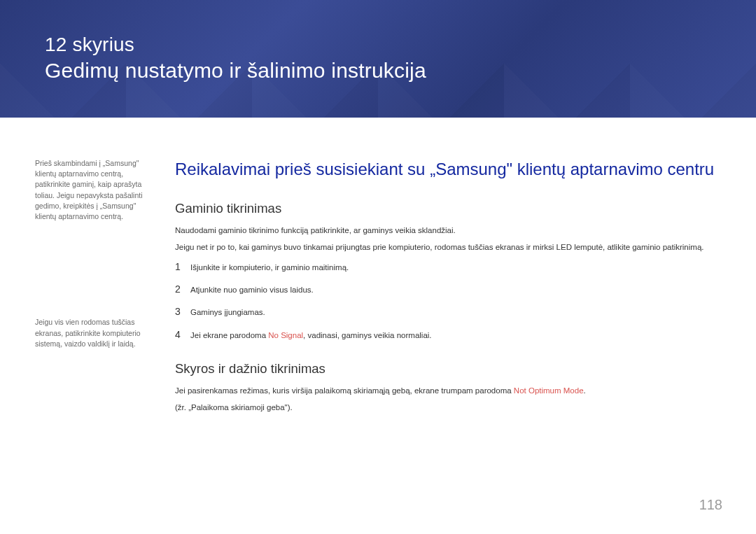 The height and width of the screenshot is (534, 756). What do you see at coordinates (448, 335) in the screenshot?
I see `list-item: 4 Jei ekrane parodoma No Signal, vadinas…` at bounding box center [448, 335].